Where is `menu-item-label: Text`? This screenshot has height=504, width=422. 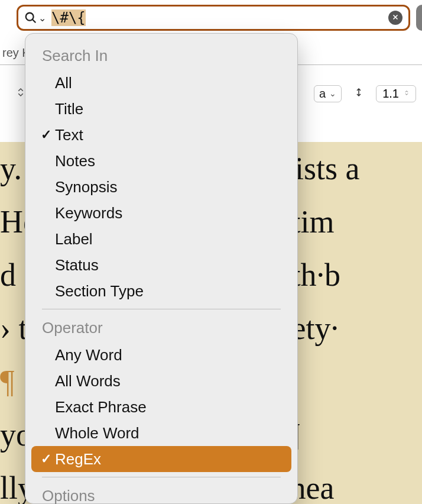 menu-item-label: Text is located at coordinates (69, 135).